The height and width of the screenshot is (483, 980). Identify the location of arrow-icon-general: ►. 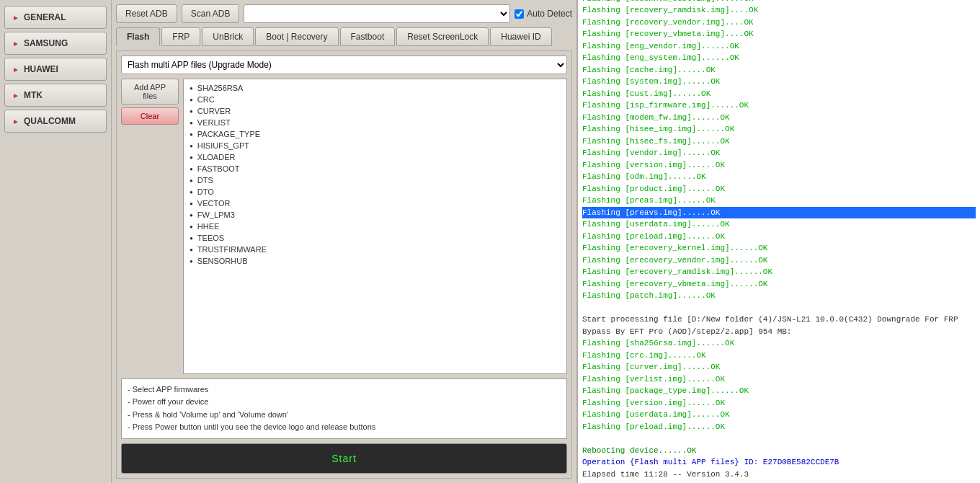
(16, 17).